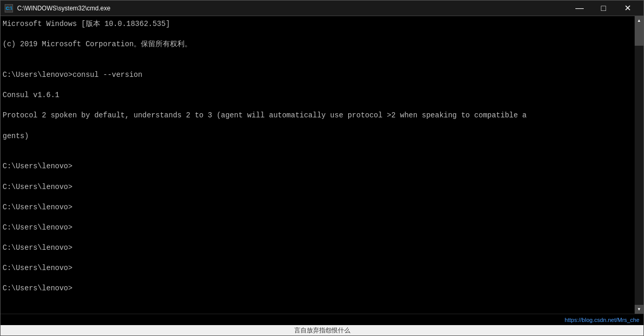  I want to click on scrollbar-up-button: ▲, so click(639, 21).